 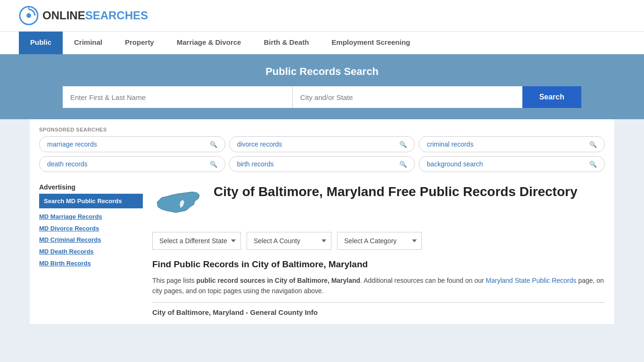 What do you see at coordinates (322, 154) in the screenshot?
I see `sponsored-grid: marriage records 🔍 divorce records 🔍 cri…` at bounding box center [322, 154].